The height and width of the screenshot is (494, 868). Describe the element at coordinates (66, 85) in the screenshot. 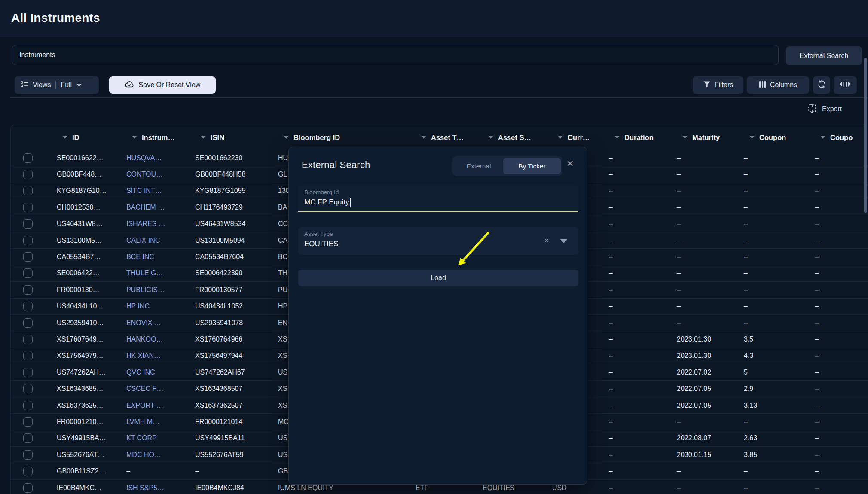

I see `views-current-value: Full` at that location.